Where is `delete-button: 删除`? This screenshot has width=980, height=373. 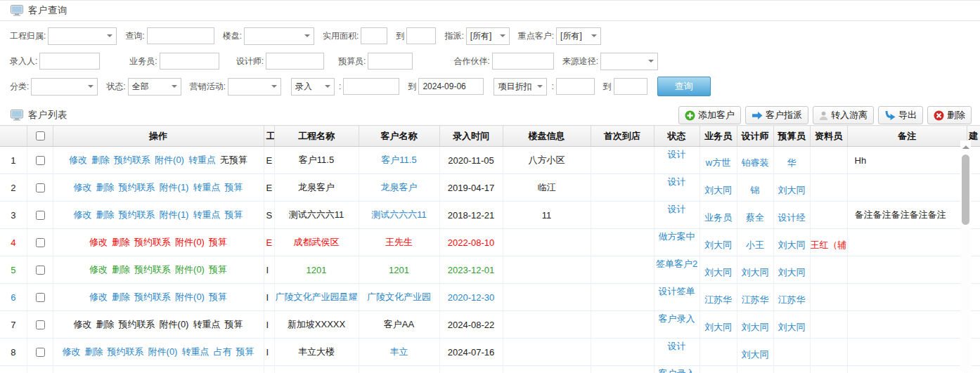 delete-button: 删除 is located at coordinates (949, 115).